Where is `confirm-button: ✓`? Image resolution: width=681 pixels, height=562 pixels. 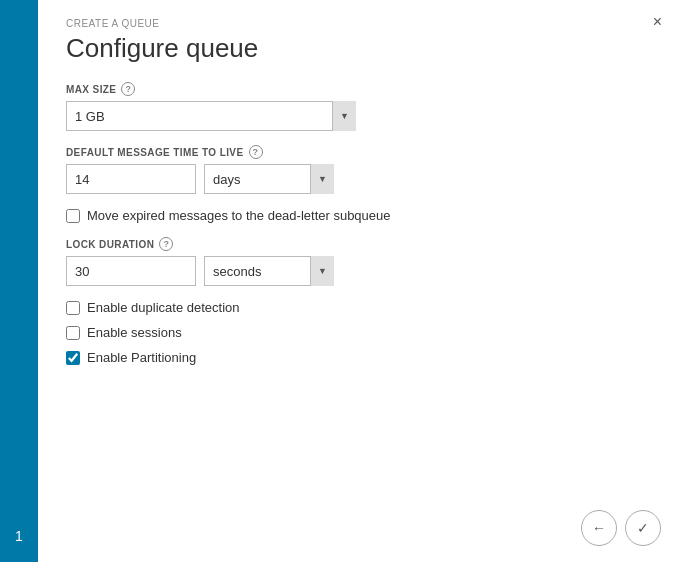 confirm-button: ✓ is located at coordinates (643, 528).